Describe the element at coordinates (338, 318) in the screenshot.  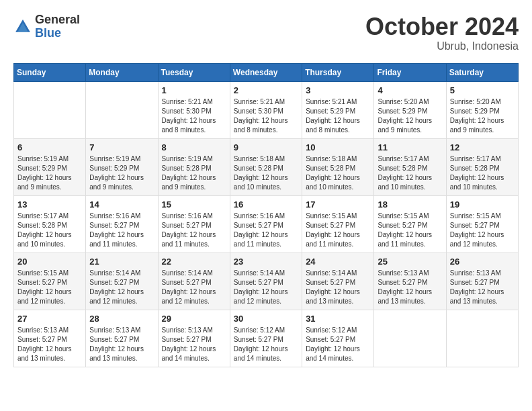
I see `day-number: 31` at that location.